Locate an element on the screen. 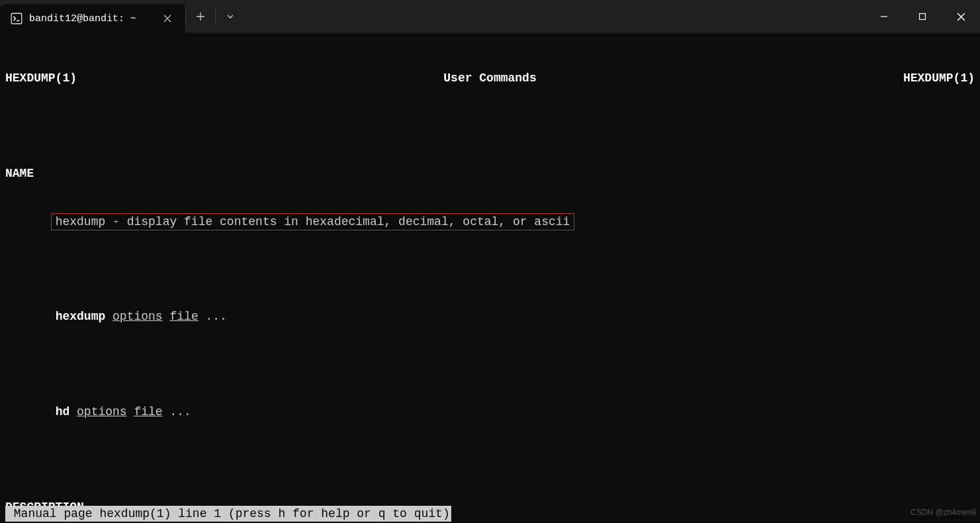  window-controls is located at coordinates (922, 17).